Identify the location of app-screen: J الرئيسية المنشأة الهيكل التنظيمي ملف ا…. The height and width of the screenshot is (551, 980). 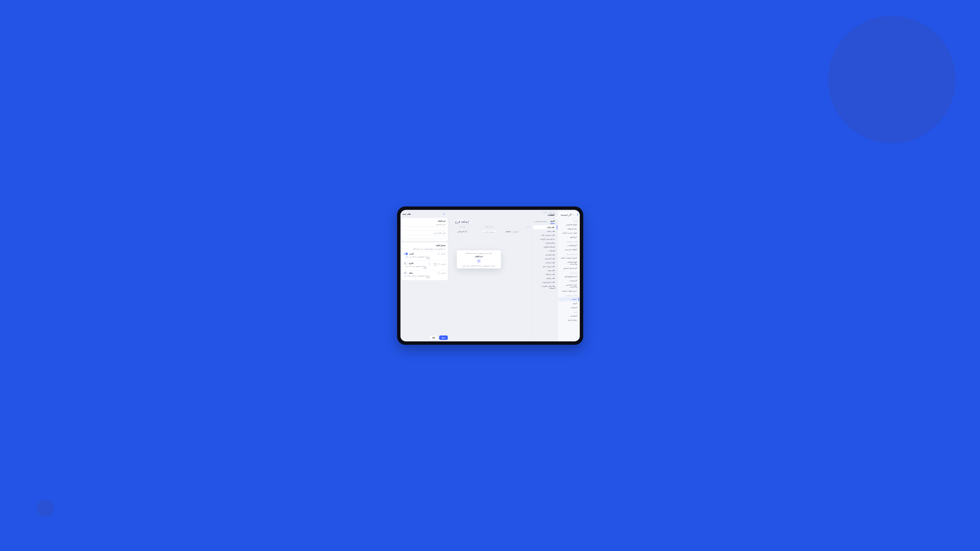
(490, 275).